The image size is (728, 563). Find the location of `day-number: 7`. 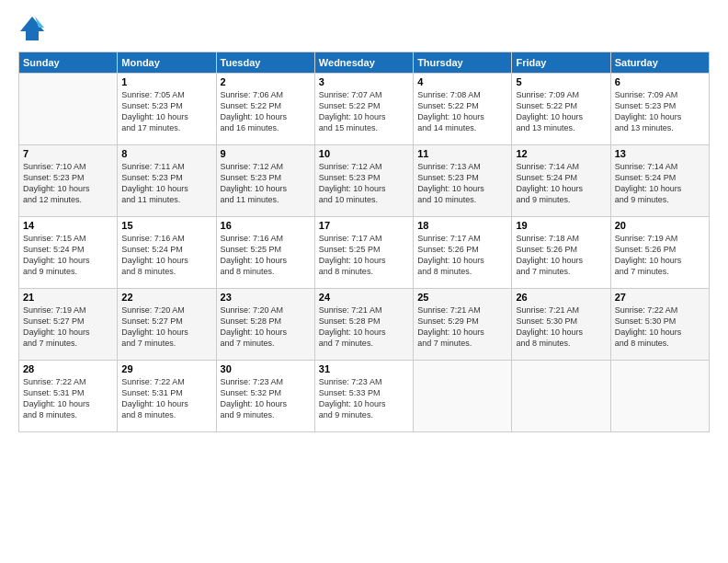

day-number: 7 is located at coordinates (68, 154).